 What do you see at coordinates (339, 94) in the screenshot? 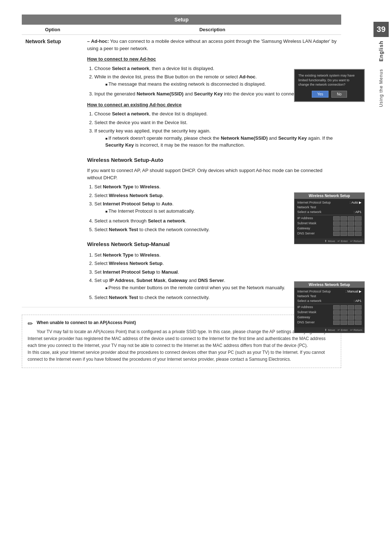
I see `dialog-no-button: No` at bounding box center [339, 94].